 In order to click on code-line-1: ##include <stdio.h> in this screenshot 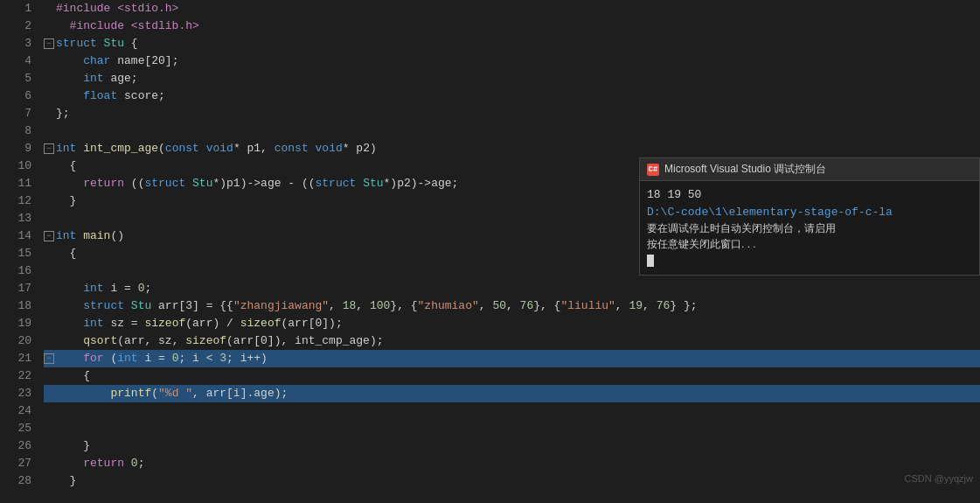, I will do `click(512, 9)`.